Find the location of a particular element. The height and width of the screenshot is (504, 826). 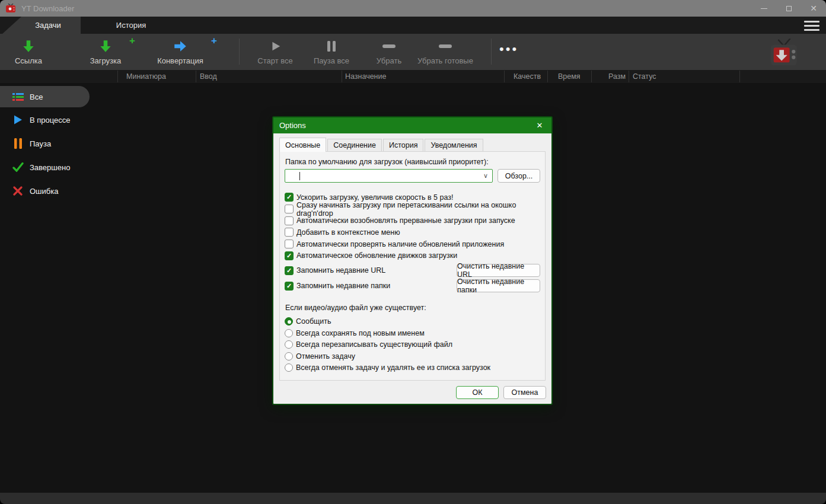

pause-all-label: Пауза все is located at coordinates (331, 60).